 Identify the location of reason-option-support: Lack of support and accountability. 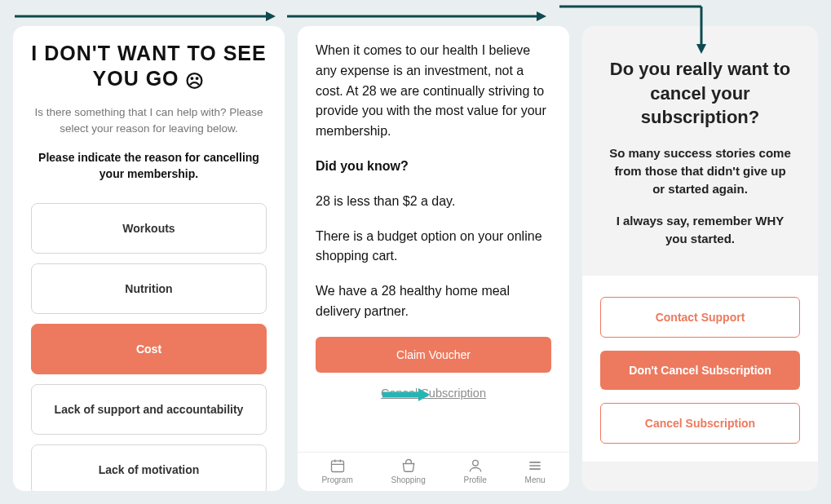
(148, 409).